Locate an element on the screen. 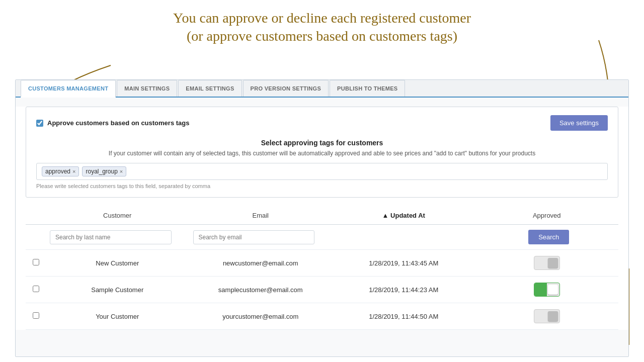 This screenshot has width=644, height=362. tag-close-royal-group: × is located at coordinates (121, 171).